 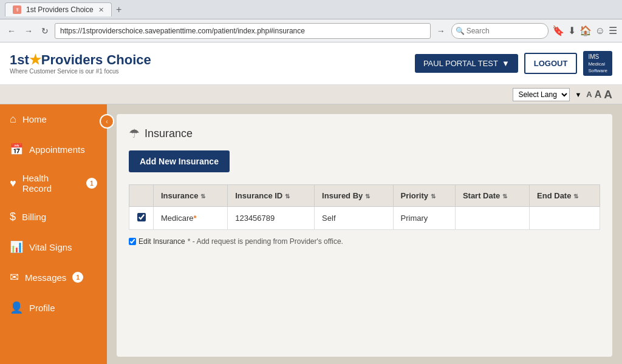 What do you see at coordinates (565, 196) in the screenshot?
I see `col-end-date: End Date ⇅` at bounding box center [565, 196].